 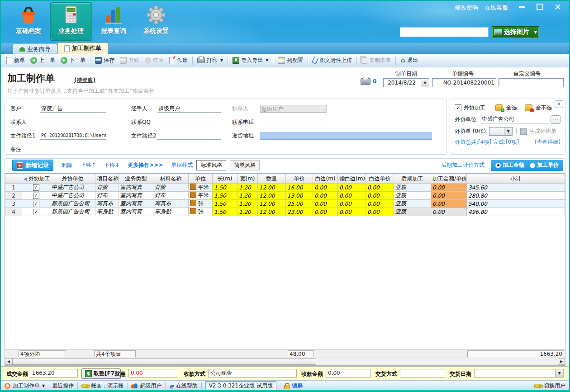 What do you see at coordinates (36, 179) in the screenshot?
I see `header-outsource: ◀外协加工` at bounding box center [36, 179].